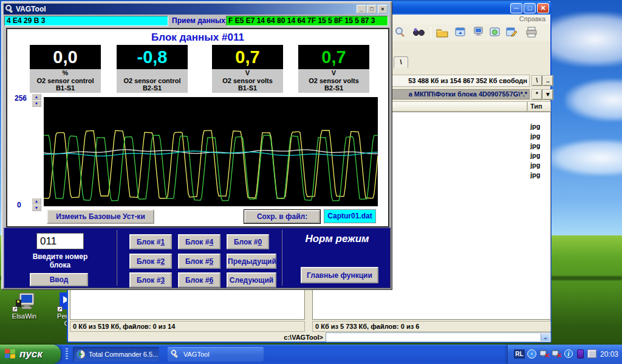 The width and height of the screenshot is (622, 364). Describe the element at coordinates (199, 261) in the screenshot. I see `block-5-button: Блок #5` at that location.